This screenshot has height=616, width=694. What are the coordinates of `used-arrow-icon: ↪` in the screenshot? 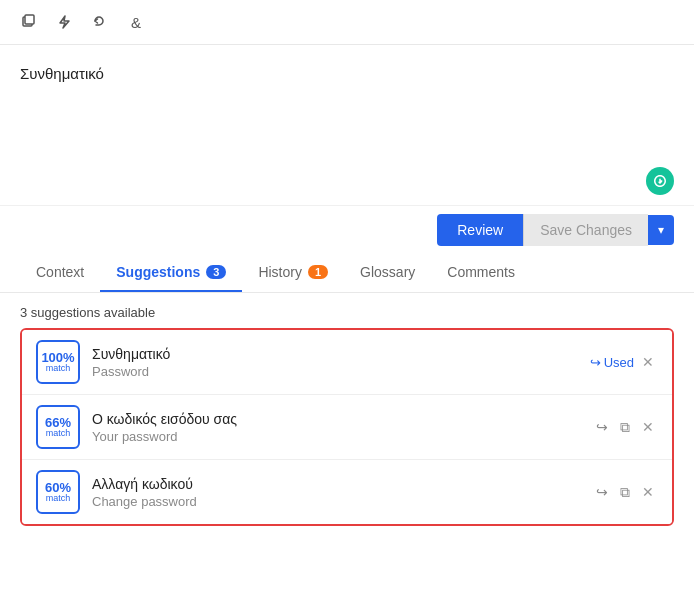 It's located at (596, 362).